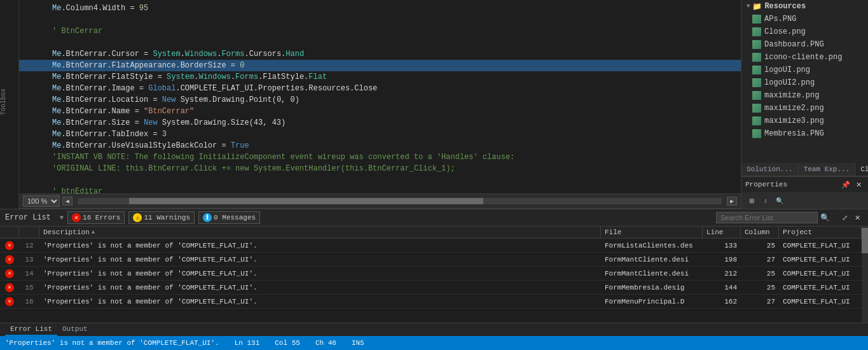  Describe the element at coordinates (287, 343) in the screenshot. I see `status-col: Col 55` at that location.